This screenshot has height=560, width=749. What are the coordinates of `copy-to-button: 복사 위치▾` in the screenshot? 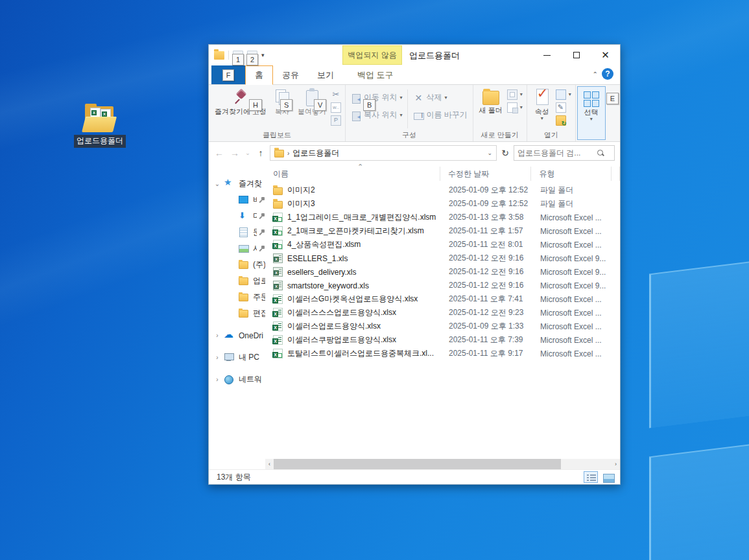 It's located at (376, 115).